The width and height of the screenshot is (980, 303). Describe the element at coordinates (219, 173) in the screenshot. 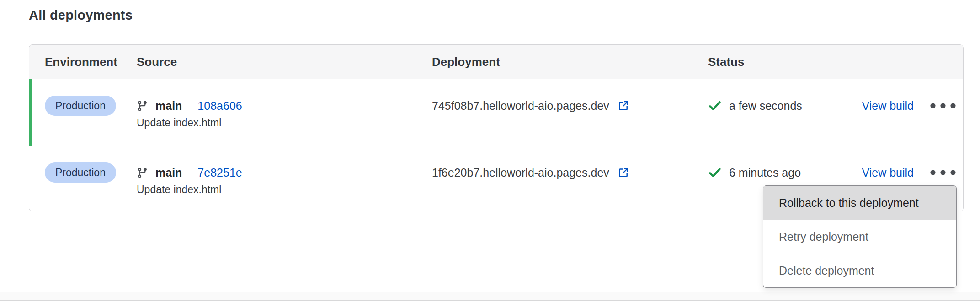

I see `commit-link: 7e8251e` at that location.